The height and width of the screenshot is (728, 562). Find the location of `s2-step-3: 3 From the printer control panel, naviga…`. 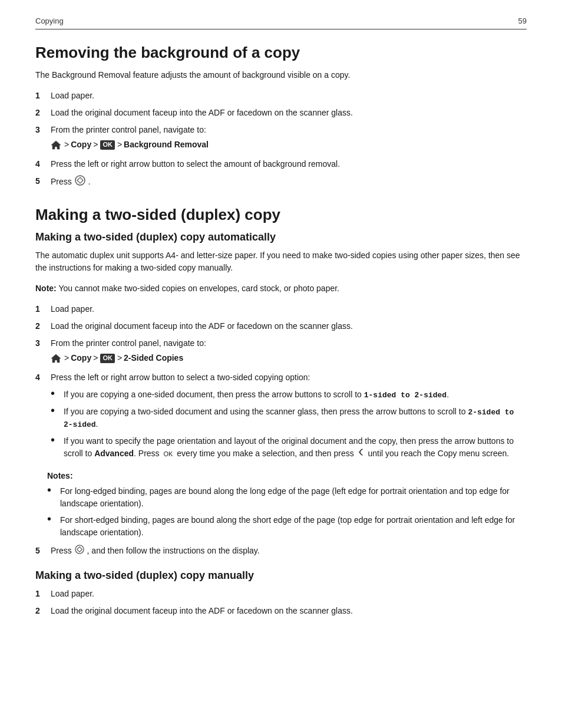

s2-step-3: 3 From the printer control panel, naviga… is located at coordinates (281, 352).